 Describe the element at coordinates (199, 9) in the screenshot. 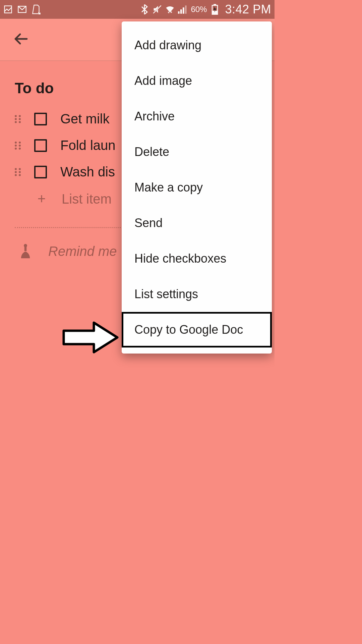

I see `battery-percent: 60%` at that location.